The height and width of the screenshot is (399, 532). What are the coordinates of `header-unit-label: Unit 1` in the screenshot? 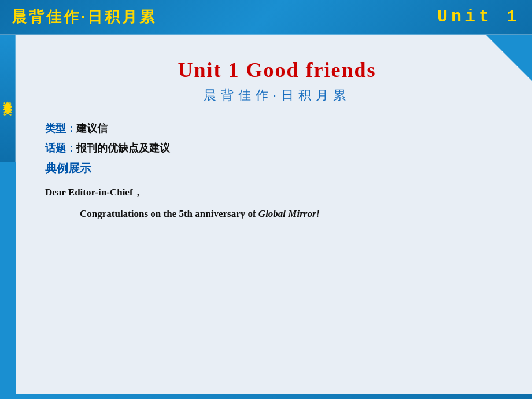 It's located at (479, 17).